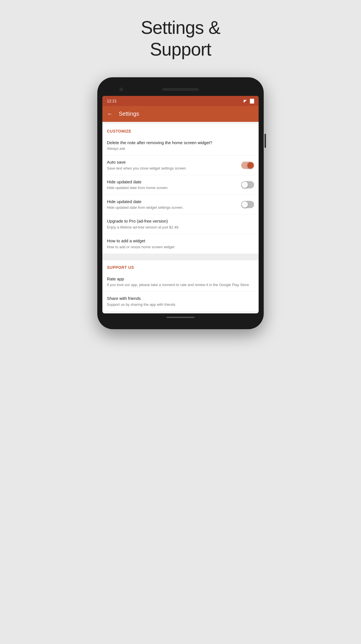 The height and width of the screenshot is (644, 361). I want to click on status-icons: ◤ ▐█, so click(249, 101).